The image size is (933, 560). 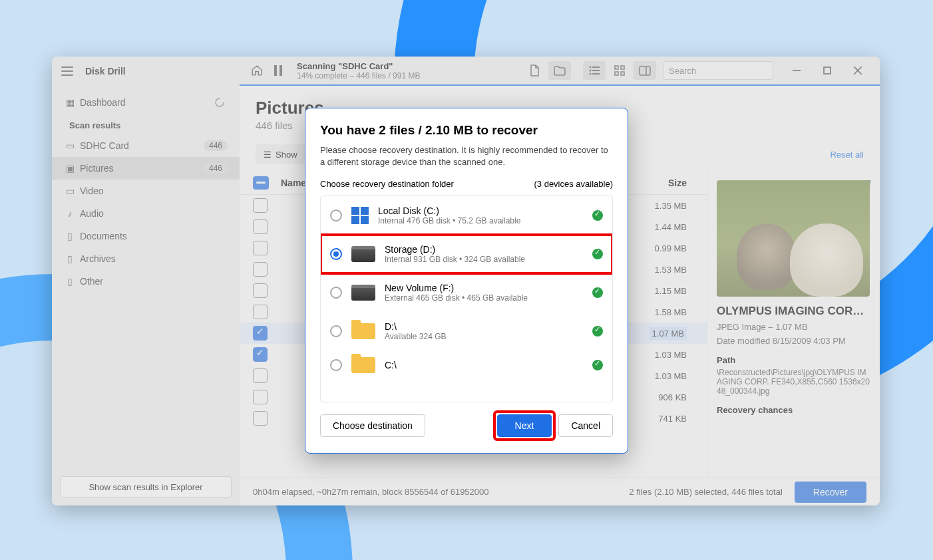 I want to click on close-button, so click(x=858, y=70).